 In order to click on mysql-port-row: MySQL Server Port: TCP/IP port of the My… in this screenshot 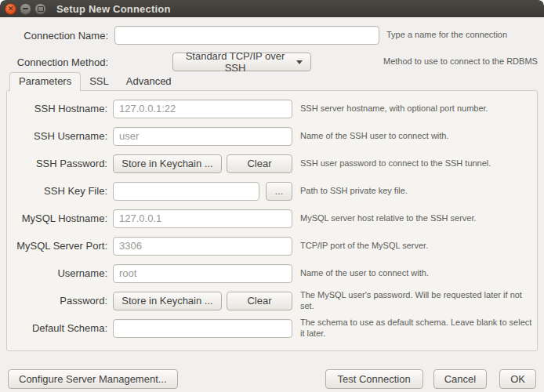, I will do `click(272, 246)`.